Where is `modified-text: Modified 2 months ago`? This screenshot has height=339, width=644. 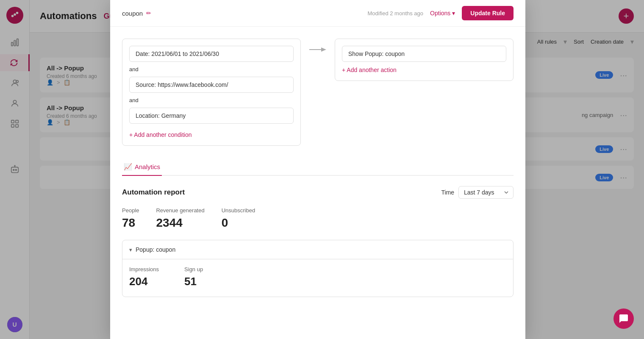 modified-text: Modified 2 months ago is located at coordinates (396, 14).